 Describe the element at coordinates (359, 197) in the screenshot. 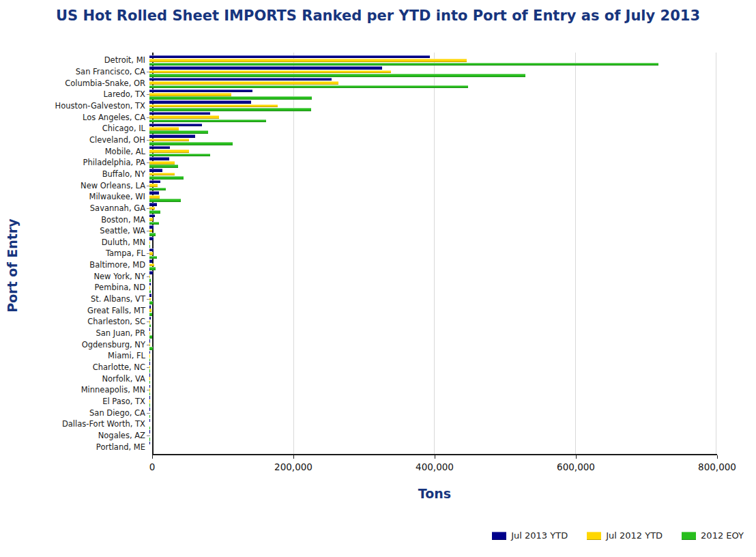

I see `chart-row-milwaukee-wi: Milwaukee, WI` at that location.